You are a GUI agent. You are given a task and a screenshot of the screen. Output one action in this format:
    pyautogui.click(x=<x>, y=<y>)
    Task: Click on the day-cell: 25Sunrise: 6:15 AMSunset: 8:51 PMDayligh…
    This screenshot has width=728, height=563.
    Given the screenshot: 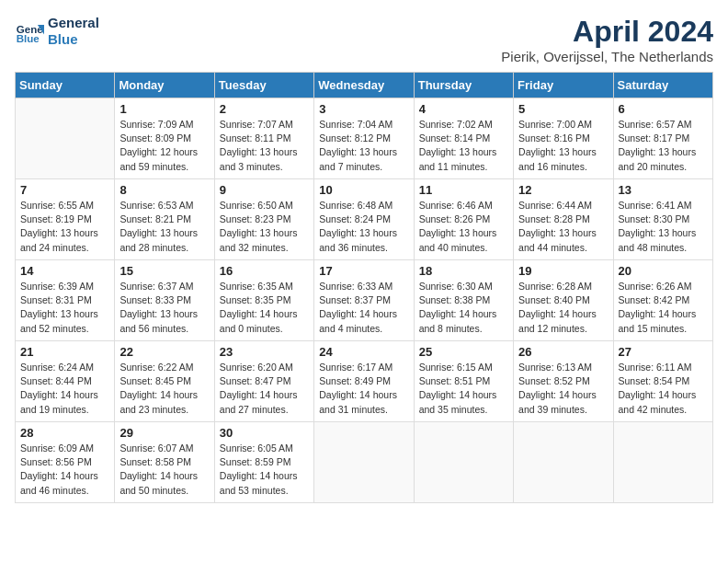 What is the action you would take?
    pyautogui.click(x=463, y=382)
    